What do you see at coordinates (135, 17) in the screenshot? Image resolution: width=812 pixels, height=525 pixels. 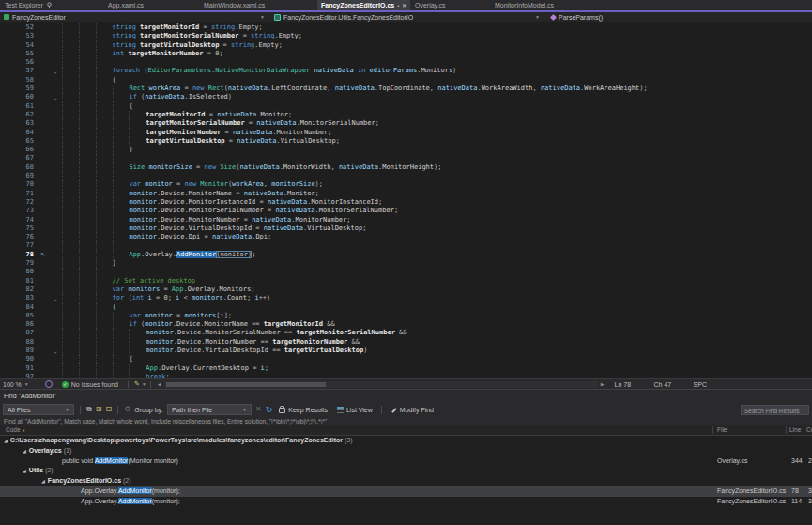 I see `project-dropdown: FancyZonesEditor ▼` at bounding box center [135, 17].